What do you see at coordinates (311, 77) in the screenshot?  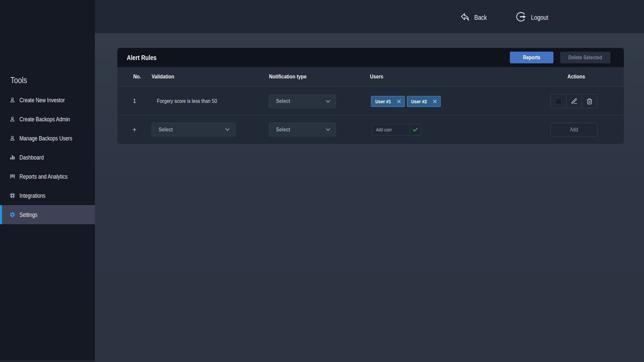 I see `column-header-notification-type: Notification type` at bounding box center [311, 77].